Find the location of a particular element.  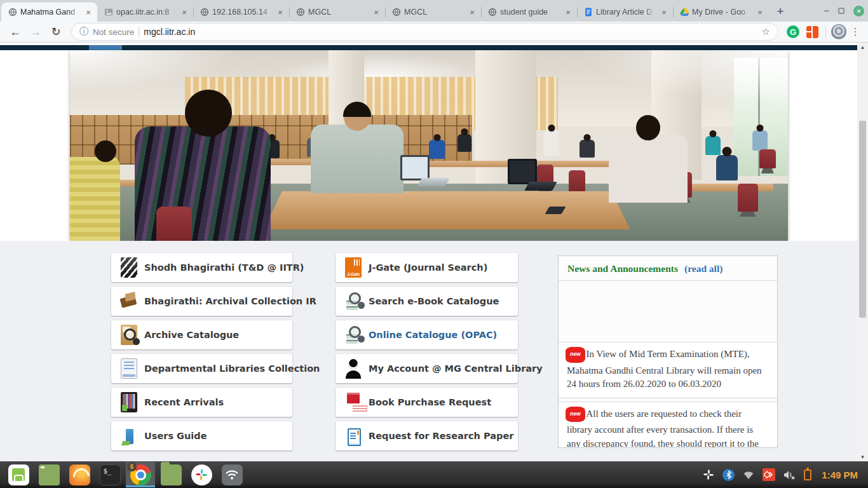

address-bar: ⓘ Not secure mgcl.iitr.ac.in ☆ is located at coordinates (424, 32).